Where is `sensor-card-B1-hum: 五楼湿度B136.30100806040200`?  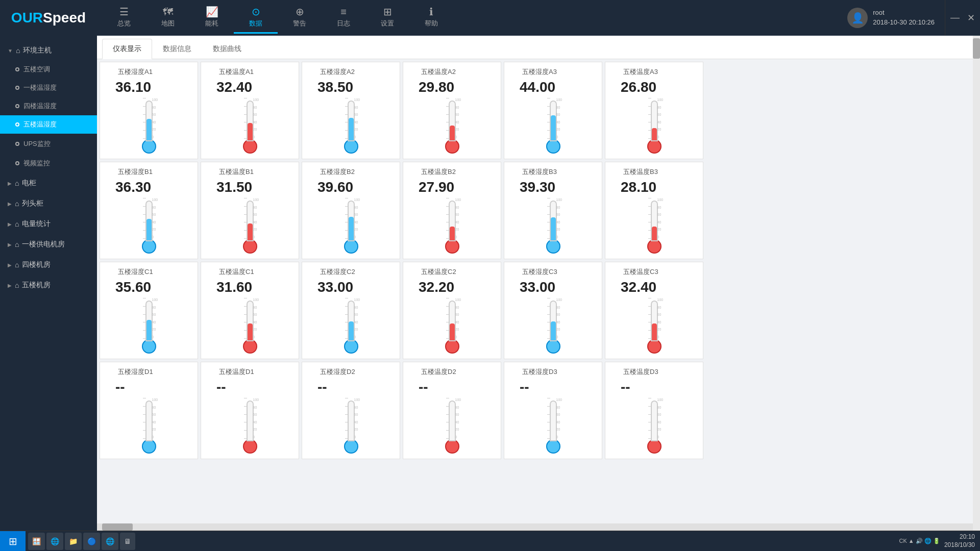
sensor-card-B1-hum: 五楼湿度B136.30100806040200 is located at coordinates (149, 210).